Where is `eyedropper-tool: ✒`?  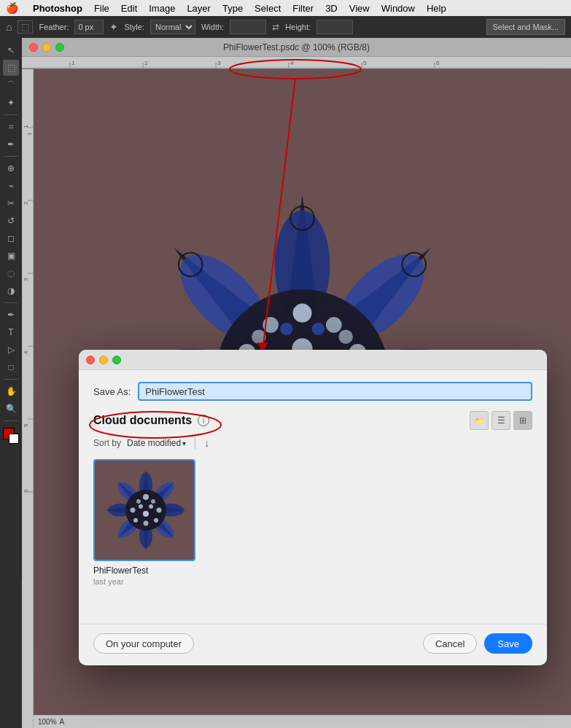
eyedropper-tool: ✒ is located at coordinates (11, 144).